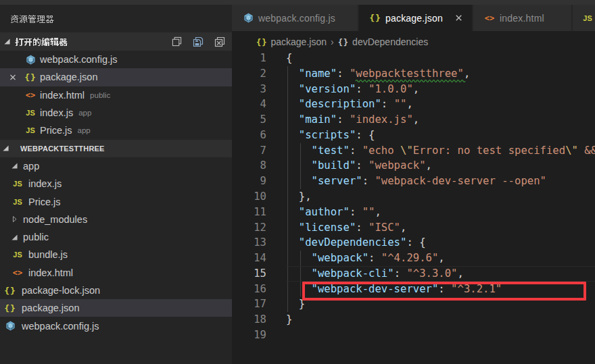 This screenshot has height=364, width=595. What do you see at coordinates (249, 104) in the screenshot?
I see `line-number: 4` at bounding box center [249, 104].